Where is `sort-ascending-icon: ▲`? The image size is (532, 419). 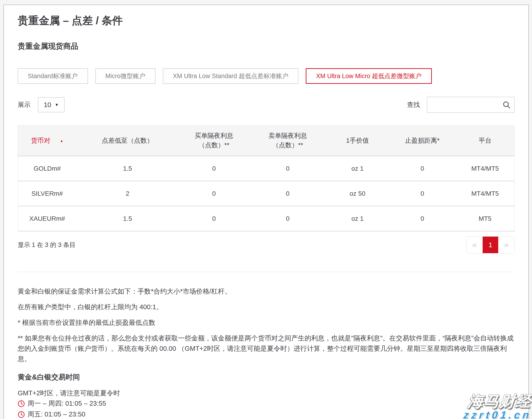 sort-ascending-icon: ▲ is located at coordinates (62, 141).